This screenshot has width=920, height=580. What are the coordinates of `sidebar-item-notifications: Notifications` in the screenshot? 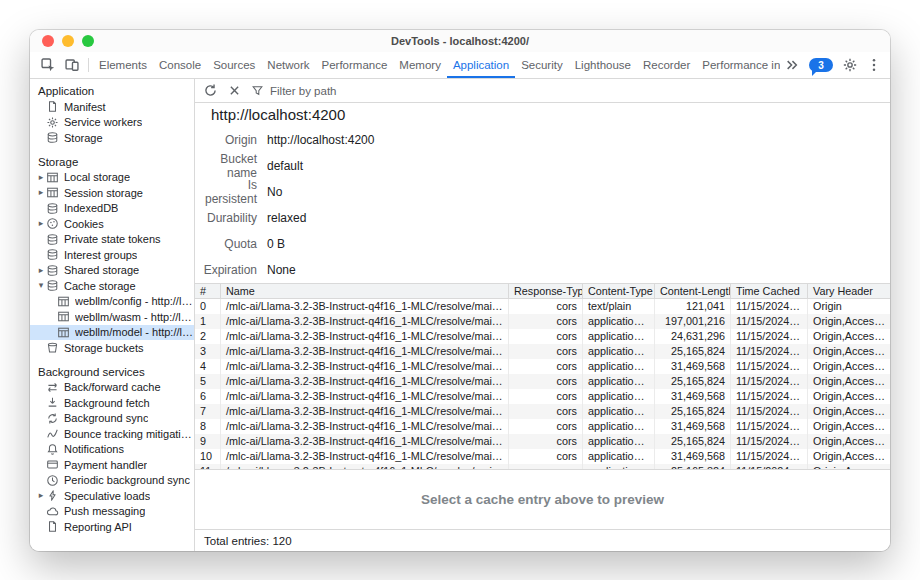 It's located at (112, 450).